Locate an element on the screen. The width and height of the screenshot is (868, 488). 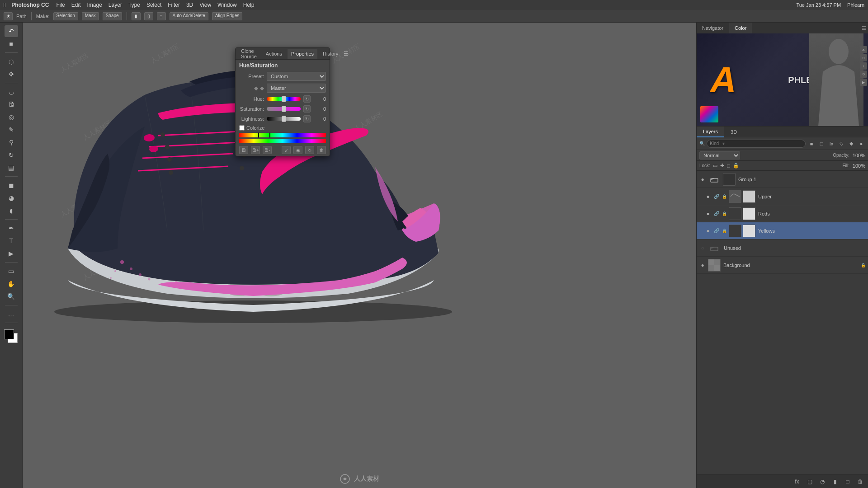
menu-view: View is located at coordinates (205, 5).